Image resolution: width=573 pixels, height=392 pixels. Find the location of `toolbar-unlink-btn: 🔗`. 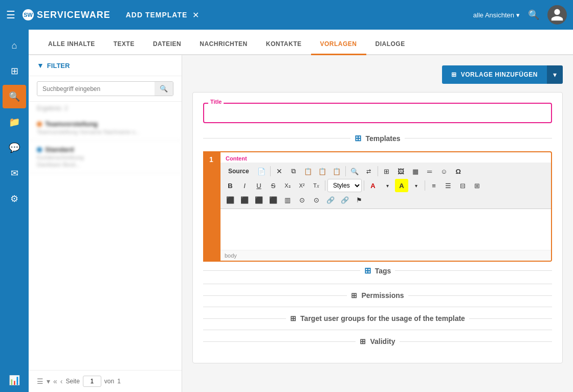

toolbar-unlink-btn: 🔗 is located at coordinates (345, 200).